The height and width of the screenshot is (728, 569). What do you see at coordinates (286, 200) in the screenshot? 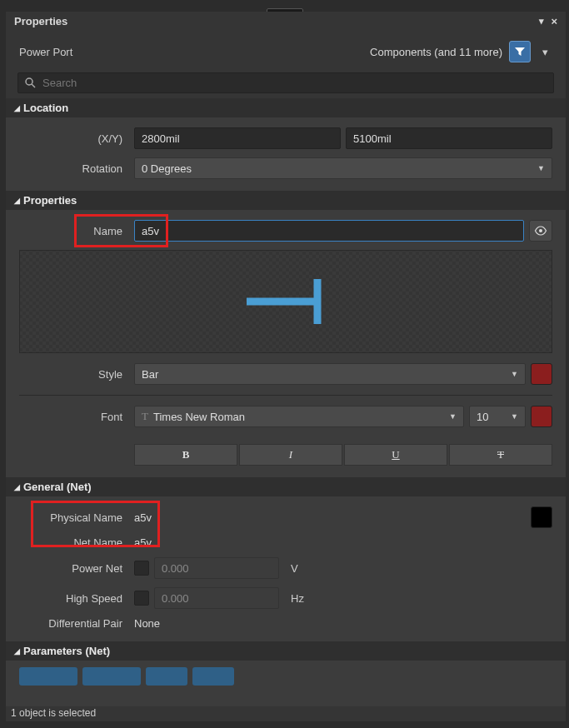
I see `section-header-properties: ◢ Properties` at bounding box center [286, 200].